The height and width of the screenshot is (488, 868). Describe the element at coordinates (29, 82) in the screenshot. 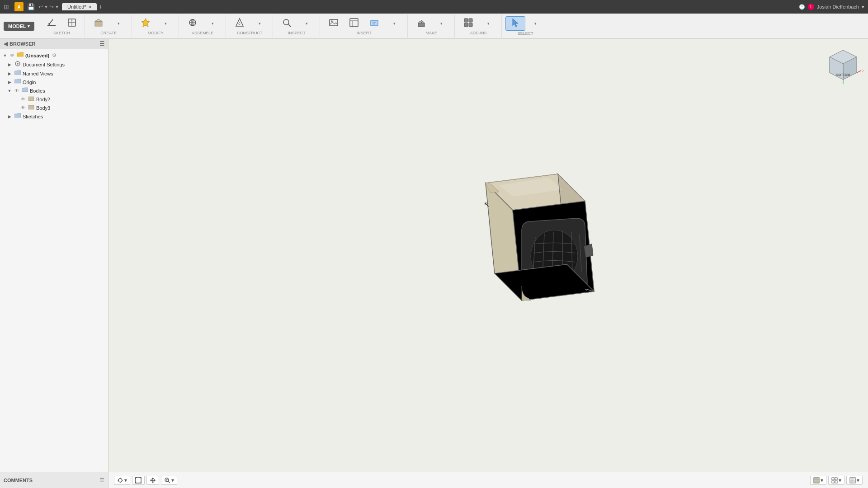

I see `origin-label: Origin` at that location.